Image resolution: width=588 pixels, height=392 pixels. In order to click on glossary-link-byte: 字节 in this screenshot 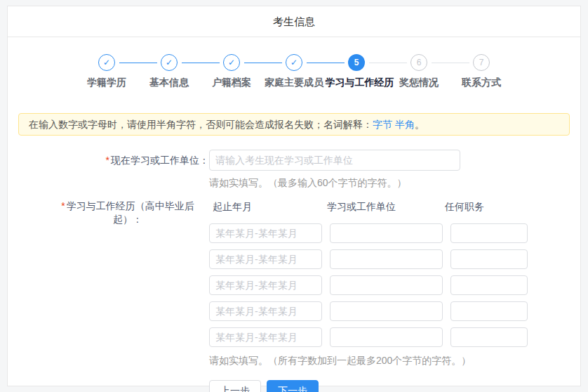, I will do `click(382, 124)`.